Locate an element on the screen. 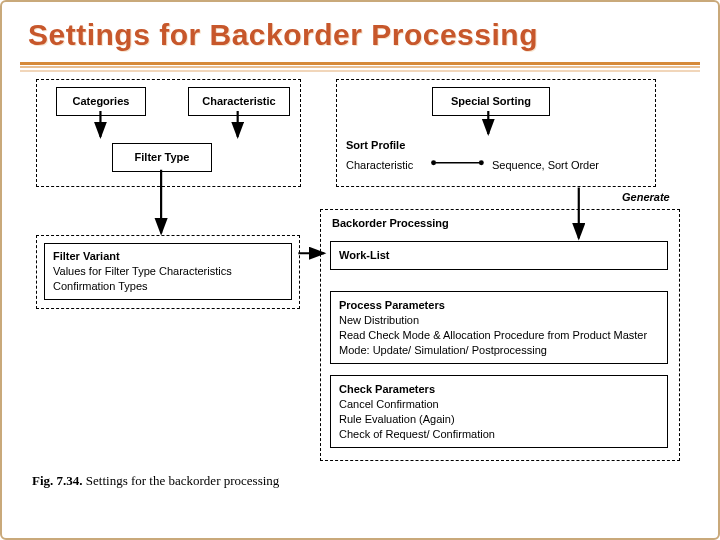  label-sort-profile: Sort Profile is located at coordinates (376, 145).